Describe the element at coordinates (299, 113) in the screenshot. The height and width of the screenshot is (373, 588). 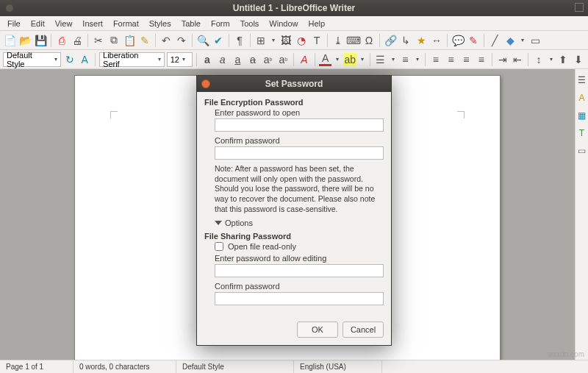
I see `enter-password-label: Enter password to open` at that location.